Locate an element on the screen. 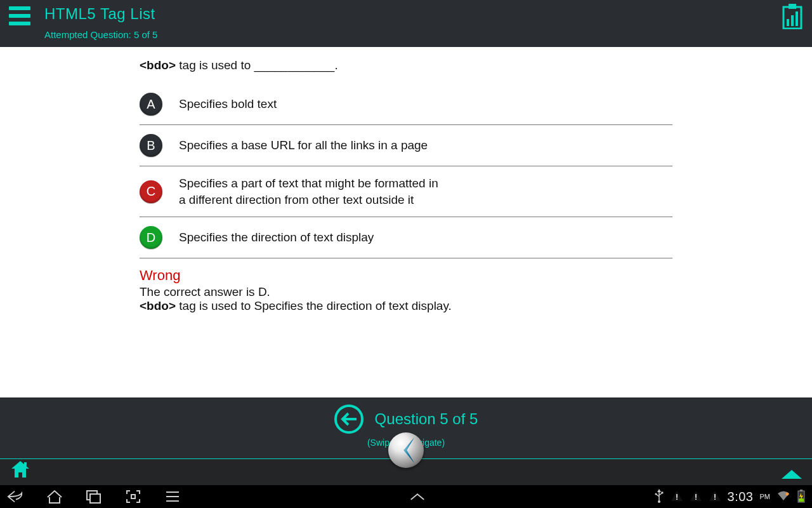 The image size is (812, 508). option-badge: C is located at coordinates (151, 192).